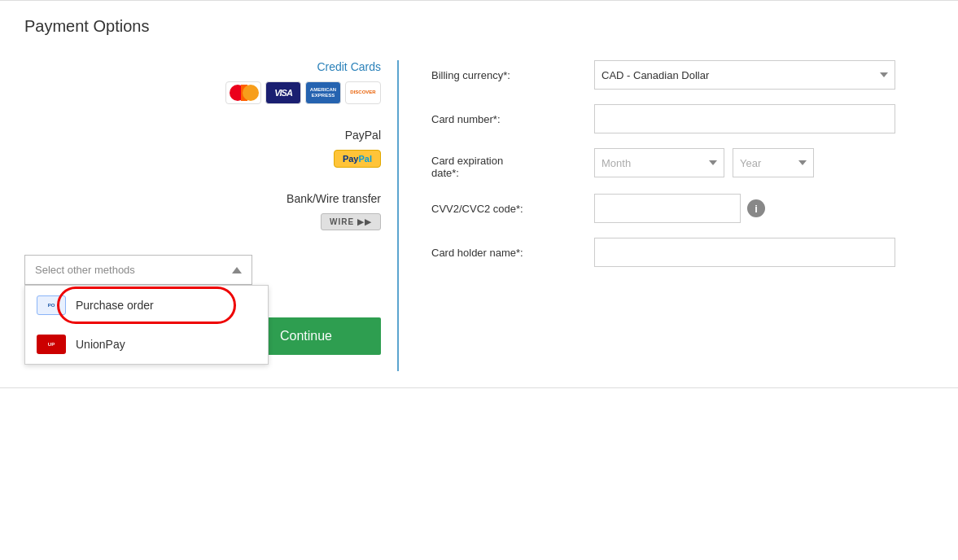 The width and height of the screenshot is (958, 560). I want to click on card-number-label: Card number*:, so click(513, 119).